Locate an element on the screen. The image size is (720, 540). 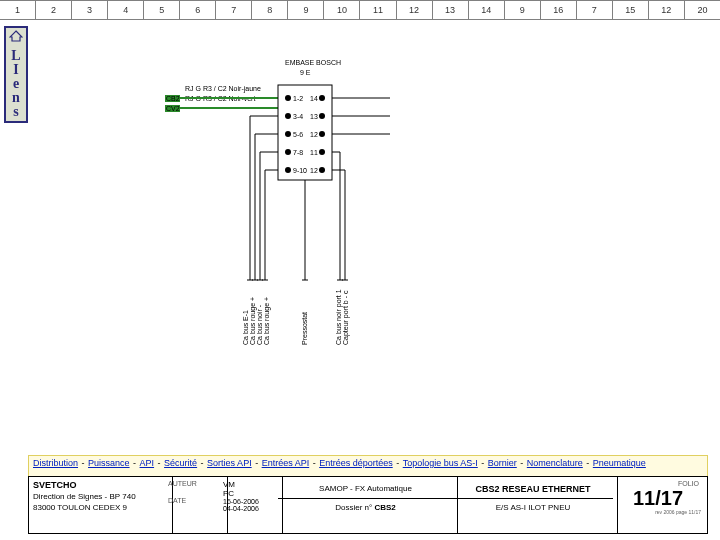
sheet-subtitle: E/S AS-I ILOT PNEU is located at coordinates (533, 508).